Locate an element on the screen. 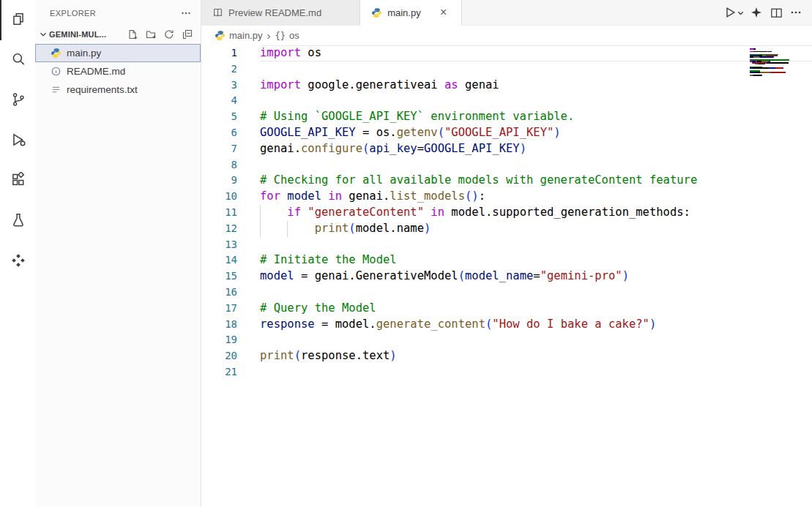 The height and width of the screenshot is (507, 812). activity-extensions is located at coordinates (18, 181).